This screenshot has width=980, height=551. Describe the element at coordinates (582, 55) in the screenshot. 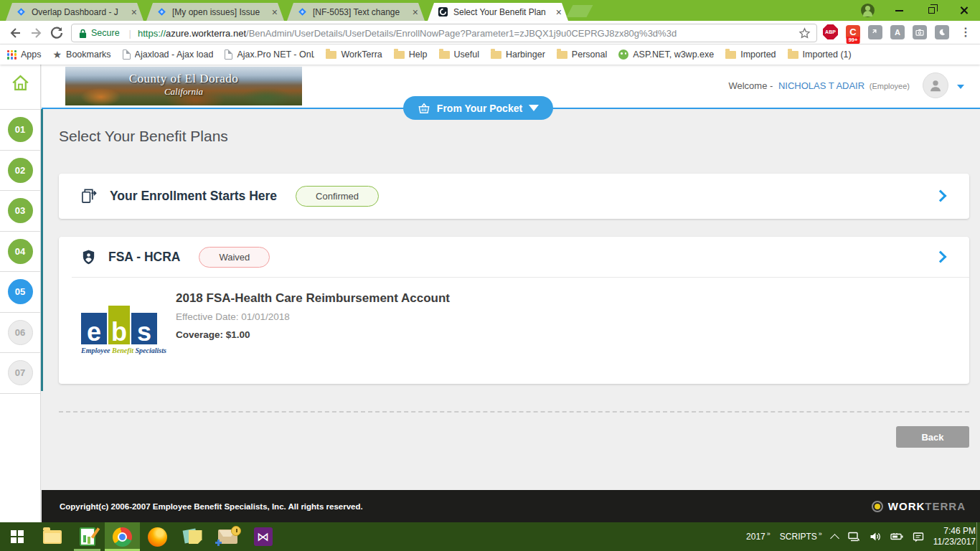

I see `bookmark-folder-personal: Personal` at that location.